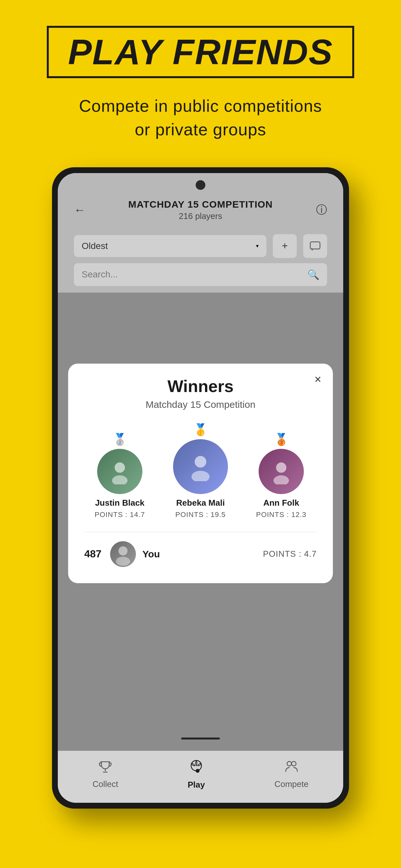 The height and width of the screenshot is (868, 401). What do you see at coordinates (201, 275) in the screenshot?
I see `search-bar: Search... 🔍` at bounding box center [201, 275].